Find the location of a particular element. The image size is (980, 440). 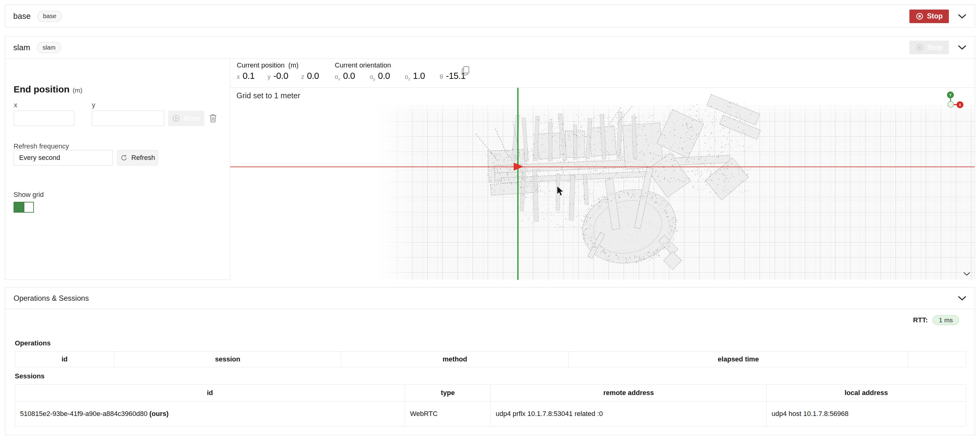

orientation-oy-value: 0.0 is located at coordinates (384, 76).